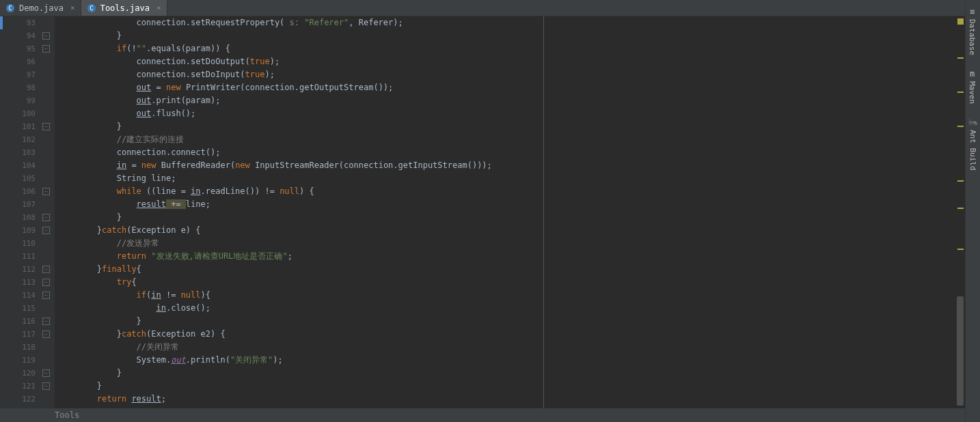 Image resolution: width=980 pixels, height=422 pixels. I want to click on tool-label: Database, so click(972, 37).